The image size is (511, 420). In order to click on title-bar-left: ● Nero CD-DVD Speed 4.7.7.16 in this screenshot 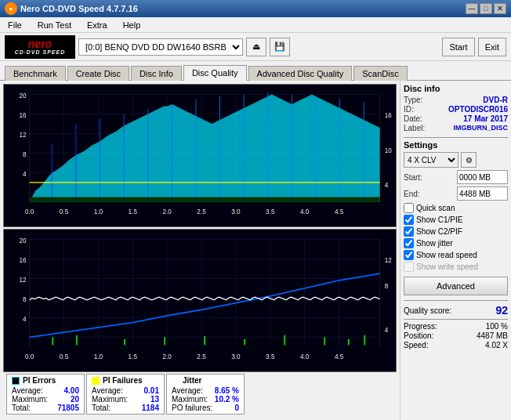, I will do `click(71, 9)`.